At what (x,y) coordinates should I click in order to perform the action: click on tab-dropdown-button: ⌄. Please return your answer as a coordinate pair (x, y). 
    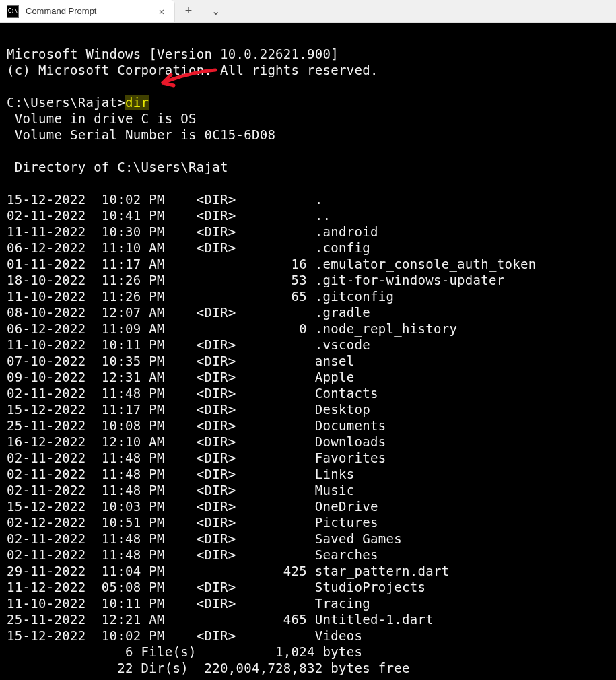
    Looking at the image, I should click on (215, 11).